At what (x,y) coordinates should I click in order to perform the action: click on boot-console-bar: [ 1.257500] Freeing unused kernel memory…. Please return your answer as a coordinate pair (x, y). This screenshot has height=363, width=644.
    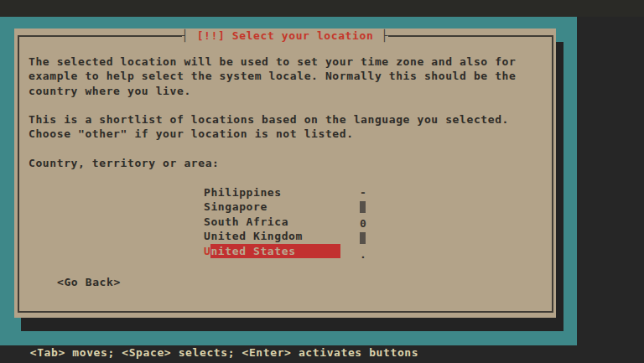
    Looking at the image, I should click on (322, 8).